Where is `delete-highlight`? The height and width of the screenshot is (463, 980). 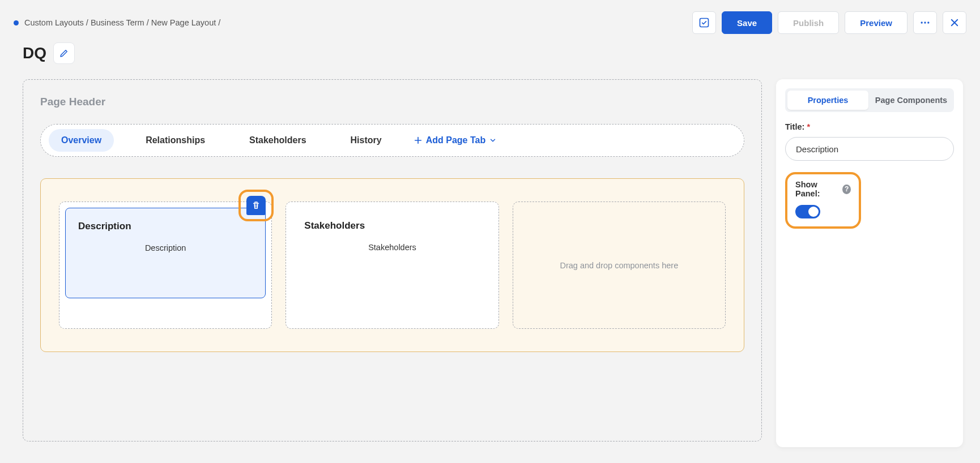
delete-highlight is located at coordinates (256, 205).